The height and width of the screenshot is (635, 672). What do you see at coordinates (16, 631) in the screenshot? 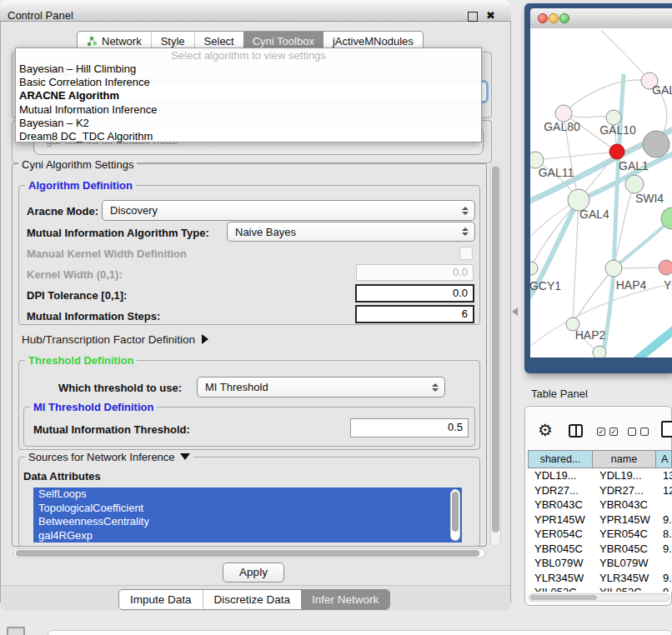
I see `minimized-panel-icon` at bounding box center [16, 631].